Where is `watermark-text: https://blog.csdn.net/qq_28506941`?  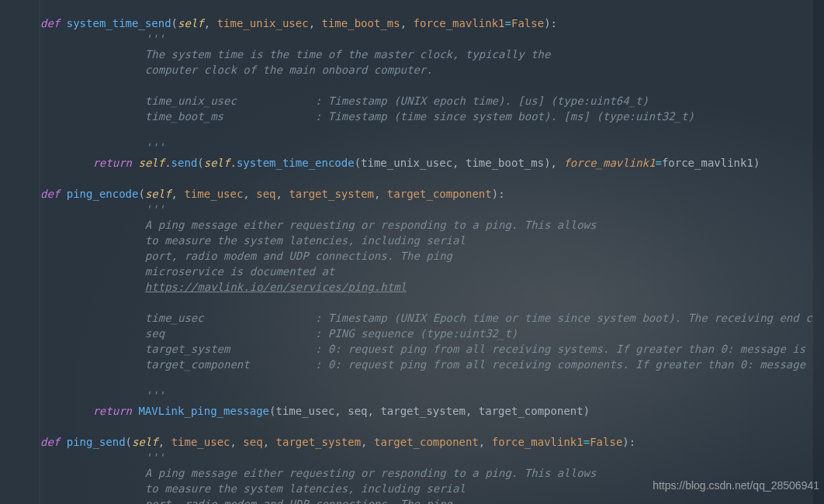
watermark-text: https://blog.csdn.net/qq_28506941 is located at coordinates (736, 485).